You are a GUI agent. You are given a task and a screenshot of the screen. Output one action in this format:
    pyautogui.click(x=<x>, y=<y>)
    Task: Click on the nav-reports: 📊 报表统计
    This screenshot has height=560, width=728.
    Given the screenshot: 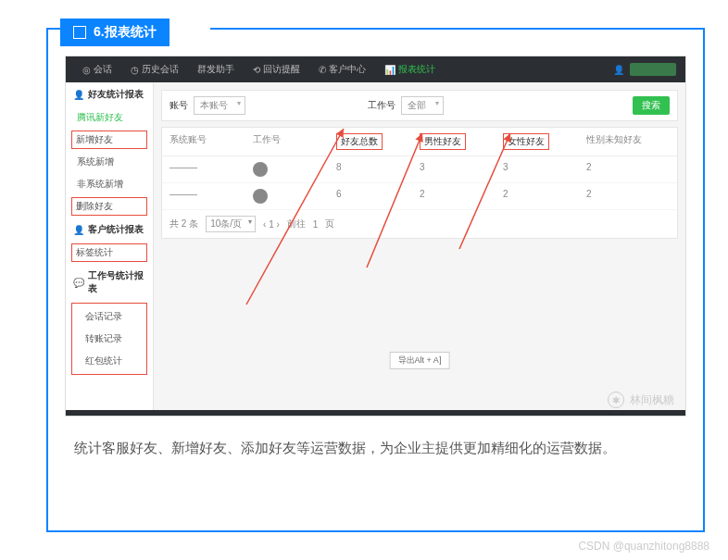 What is the action you would take?
    pyautogui.click(x=409, y=69)
    